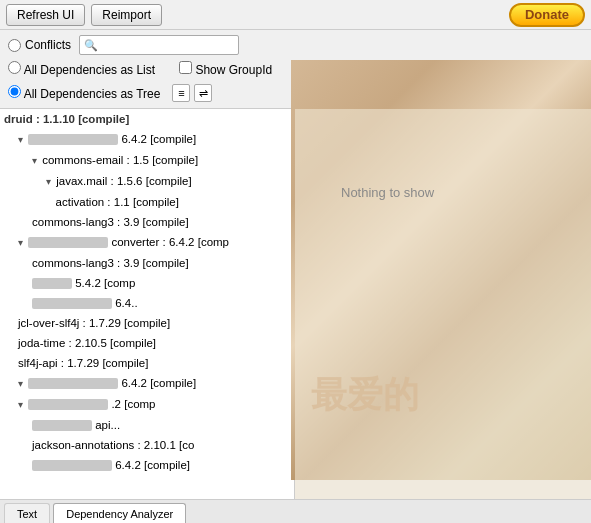 This screenshot has width=591, height=523. I want to click on tree-item-text: druid : 1.1.10 [compile], so click(66, 119).